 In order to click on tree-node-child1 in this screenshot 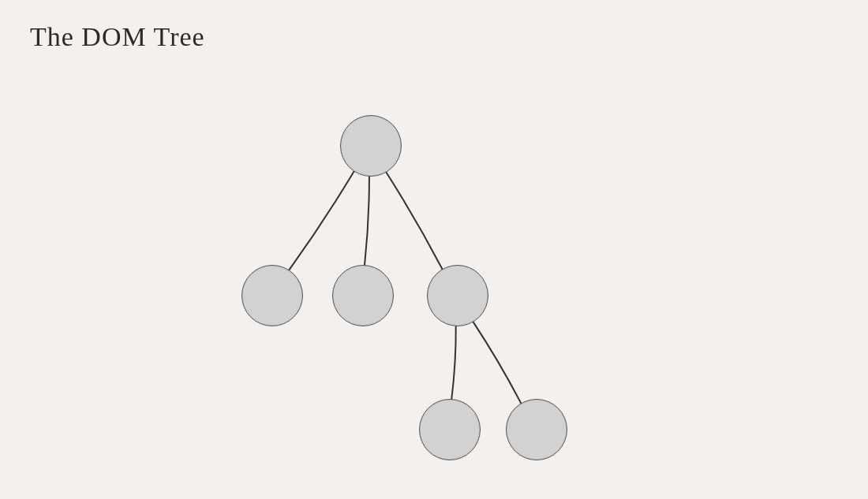, I will do `click(272, 296)`.